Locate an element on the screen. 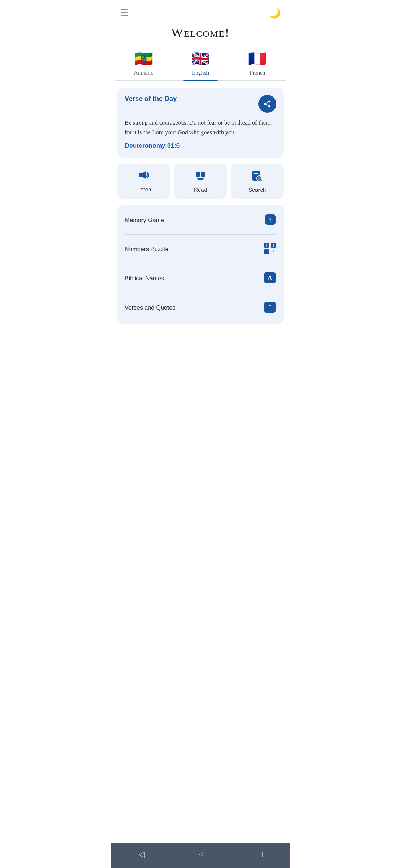  numbers-puzzle-icon: 1 2 3 + is located at coordinates (270, 249).